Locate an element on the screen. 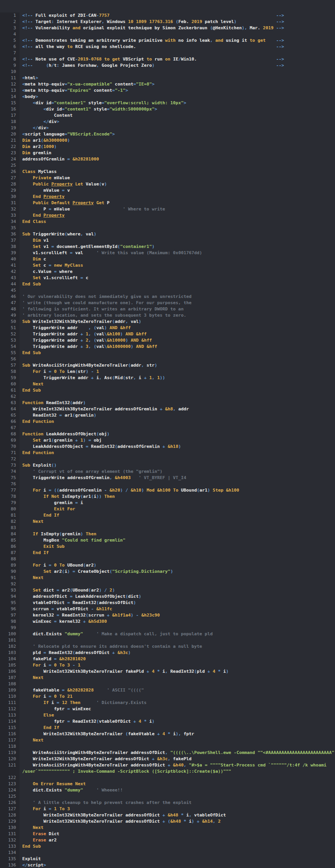 The width and height of the screenshot is (335, 868). code-line: 52 TriggerWrite addr + 1, (val\&h100) AN… is located at coordinates (168, 334).